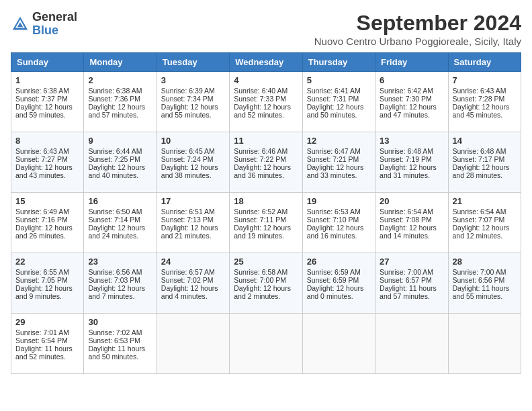  What do you see at coordinates (262, 171) in the screenshot?
I see `daylight: Daylight: 12 hours and 36 minutes.` at bounding box center [262, 171].